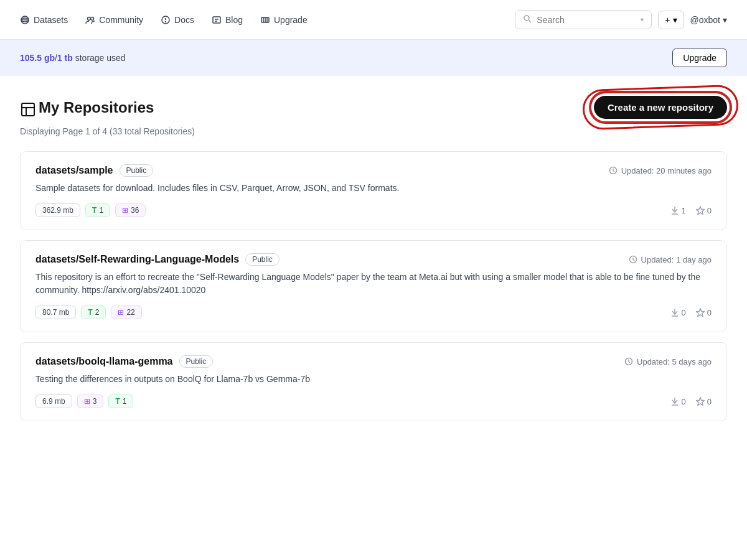  Describe the element at coordinates (684, 210) in the screenshot. I see `download-count: 1` at that location.